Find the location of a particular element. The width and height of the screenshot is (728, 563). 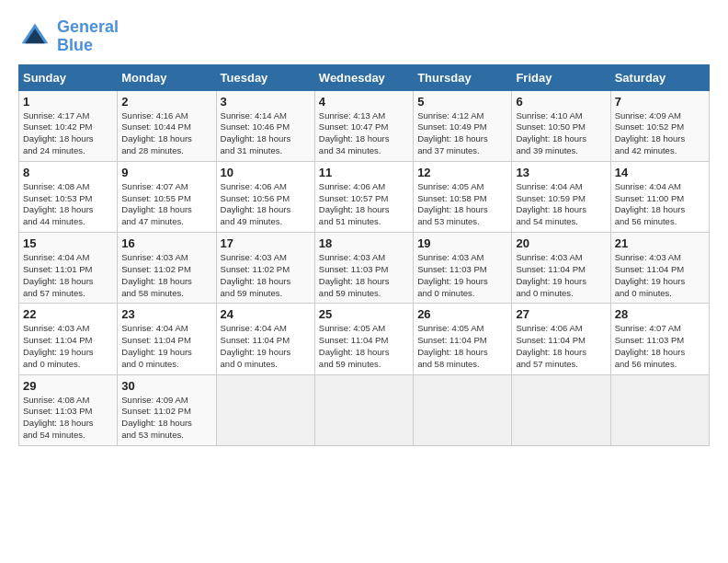

calendar-cell: 17Sunrise: 4:03 AM Sunset: 11:02 PM Dayl… is located at coordinates (265, 269).